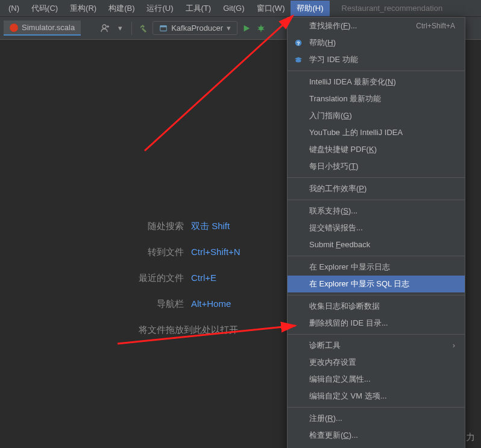  What do you see at coordinates (356, 133) in the screenshot?
I see `menu-item-label: YouTube 上的 IntelliJ IDEA` at bounding box center [356, 133].